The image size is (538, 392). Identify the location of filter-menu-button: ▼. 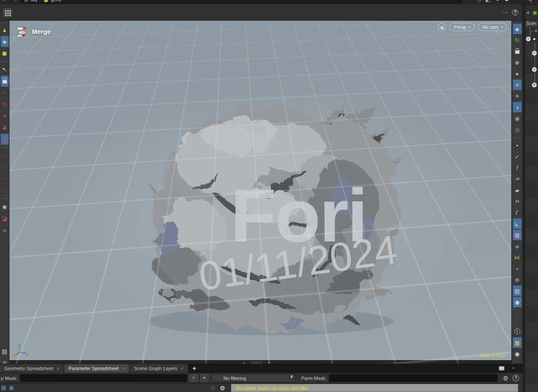
(205, 378).